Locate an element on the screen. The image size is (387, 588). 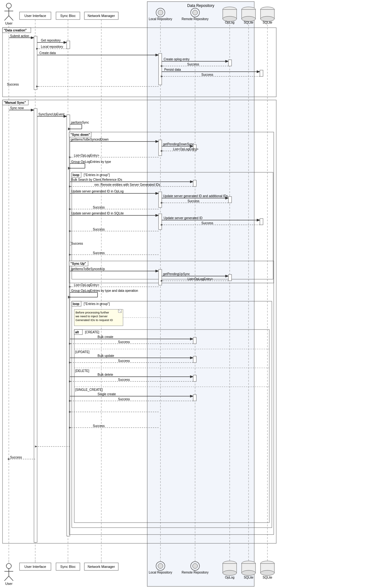
svg-text: Bulk delete is located at coordinates (105, 375).